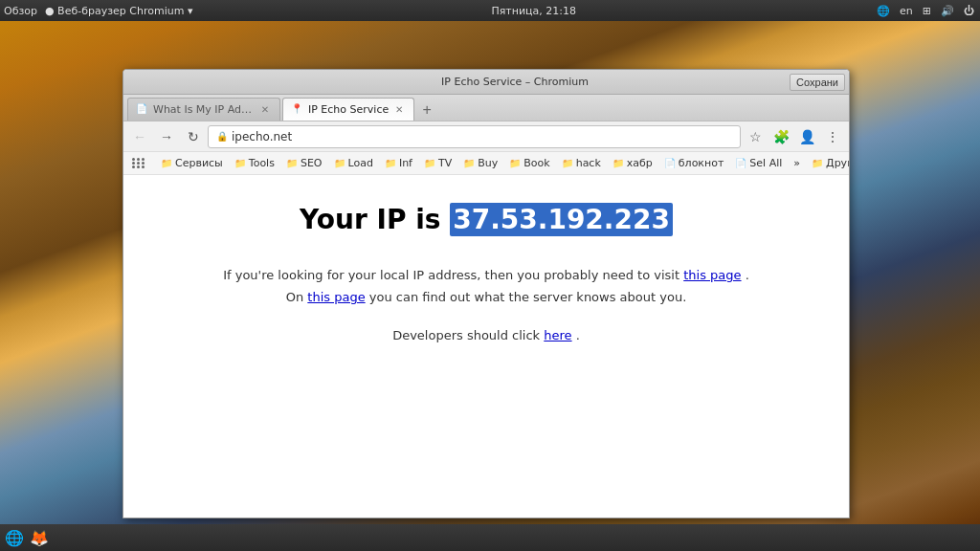  Describe the element at coordinates (486, 287) in the screenshot. I see `page-info-block: If you're looking for your local IP addr…` at that location.